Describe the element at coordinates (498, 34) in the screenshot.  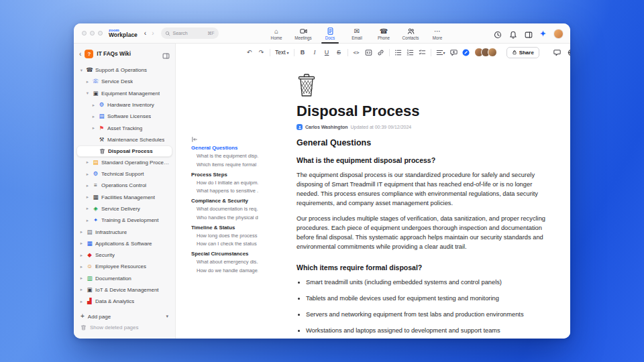
I see `history-icon` at that location.